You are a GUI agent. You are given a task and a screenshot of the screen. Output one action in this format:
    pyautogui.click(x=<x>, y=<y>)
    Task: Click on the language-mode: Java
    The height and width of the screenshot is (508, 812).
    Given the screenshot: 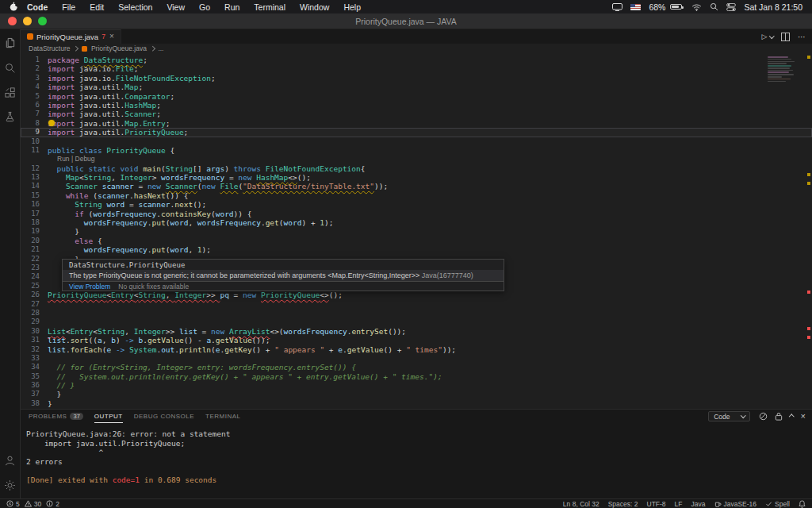 What is the action you would take?
    pyautogui.click(x=699, y=504)
    